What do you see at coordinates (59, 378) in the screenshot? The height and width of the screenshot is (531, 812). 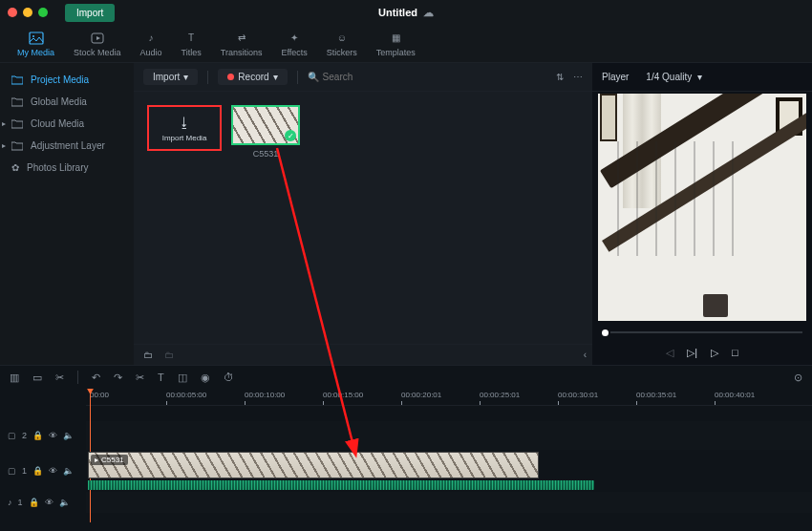 I see `blade-tool-icon: ✂` at bounding box center [59, 378].